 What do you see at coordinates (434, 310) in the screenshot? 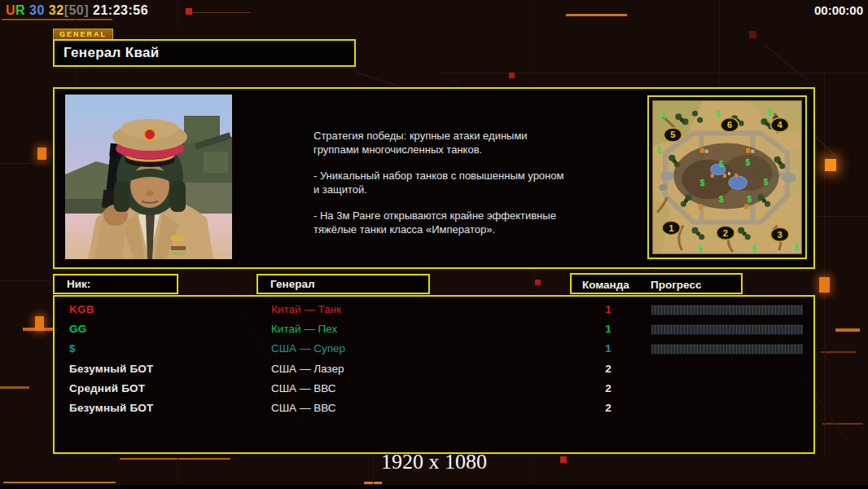
I see `player-row: KGB Китай — Танк 1` at bounding box center [434, 310].